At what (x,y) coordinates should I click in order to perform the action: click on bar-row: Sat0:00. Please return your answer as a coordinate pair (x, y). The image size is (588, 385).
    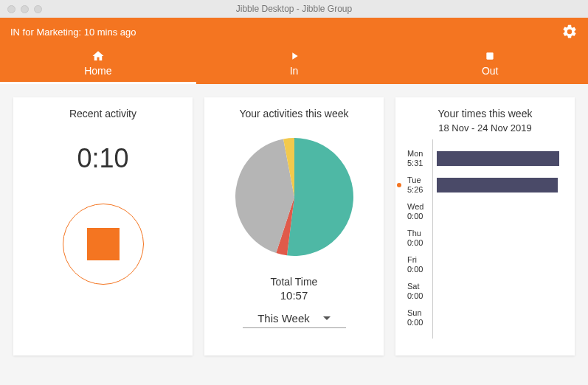
    Looking at the image, I should click on (485, 291).